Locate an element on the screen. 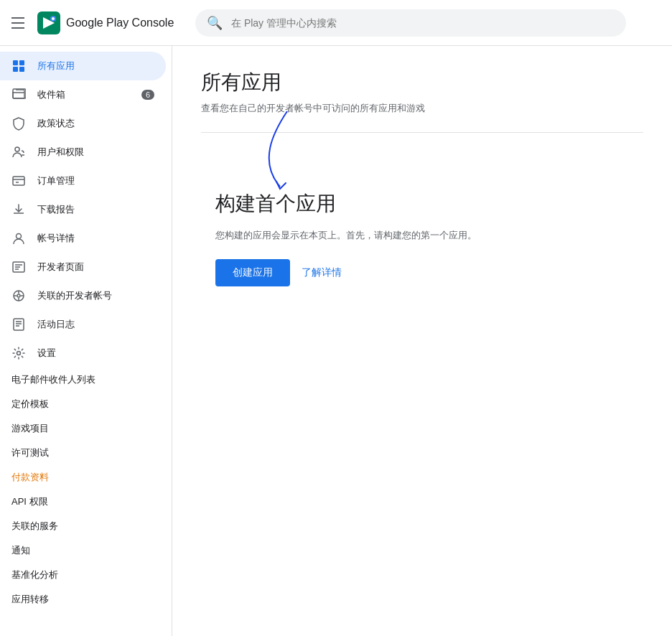  download-icon is located at coordinates (19, 210).